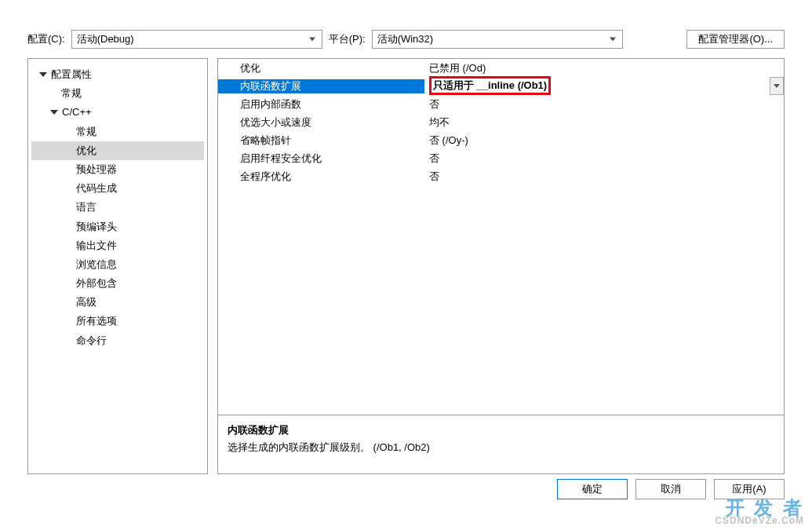 The width and height of the screenshot is (812, 530). I want to click on highlight-box: 只适用于 __inline (/Ob1), so click(490, 86).